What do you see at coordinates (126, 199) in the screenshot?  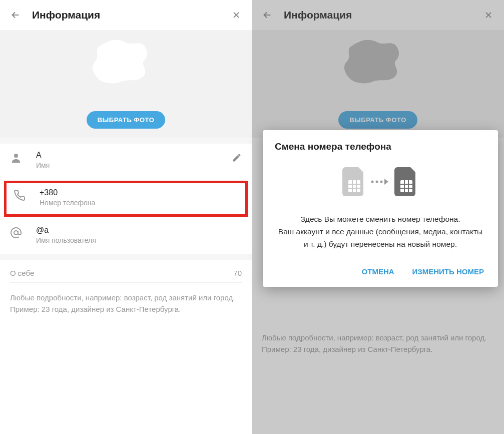 I see `phone-highlight: +380 Номер телефона` at bounding box center [126, 199].